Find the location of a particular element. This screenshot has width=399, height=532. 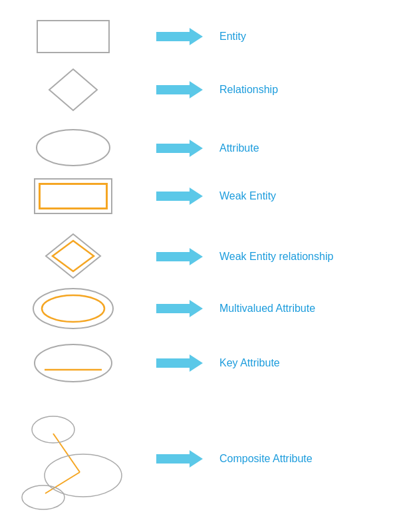

weak-entity-rel-arrow-area is located at coordinates (180, 257).